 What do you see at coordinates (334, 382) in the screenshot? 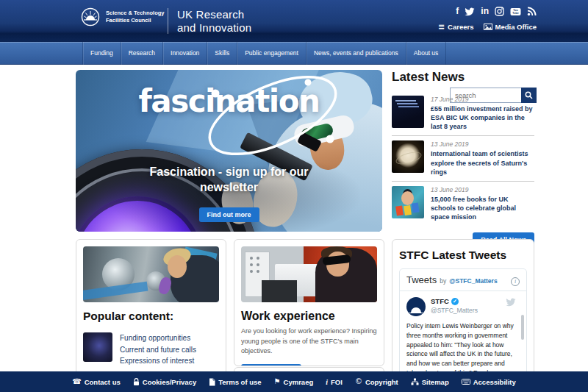
I see `footer-foi-link: i FOI` at bounding box center [334, 382].